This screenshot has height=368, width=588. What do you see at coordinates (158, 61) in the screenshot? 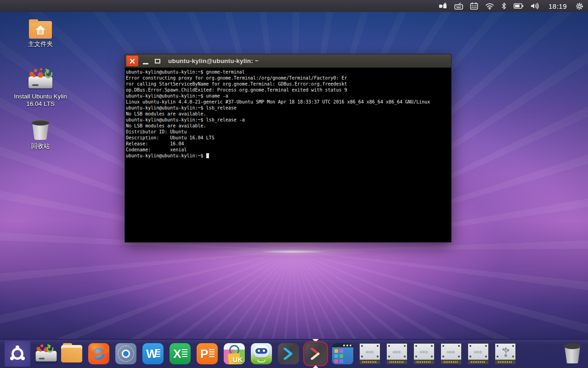
I see `maximize-button` at bounding box center [158, 61].